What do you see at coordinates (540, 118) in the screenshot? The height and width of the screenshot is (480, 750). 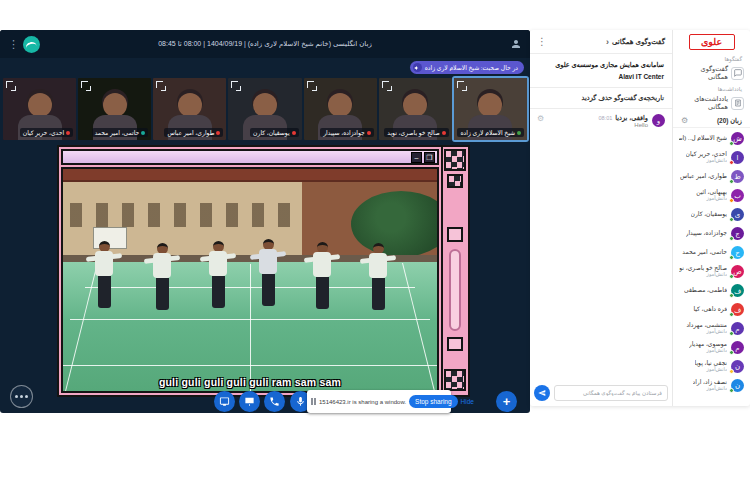 I see `message-gear-icon: ⚙` at bounding box center [540, 118].